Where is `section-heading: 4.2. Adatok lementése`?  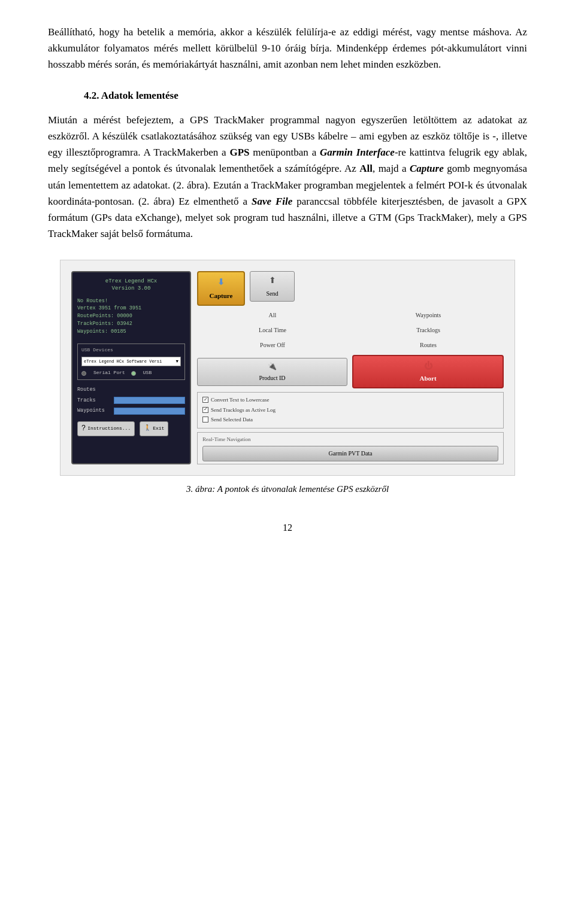 section-heading: 4.2. Adatok lementése is located at coordinates (305, 96).